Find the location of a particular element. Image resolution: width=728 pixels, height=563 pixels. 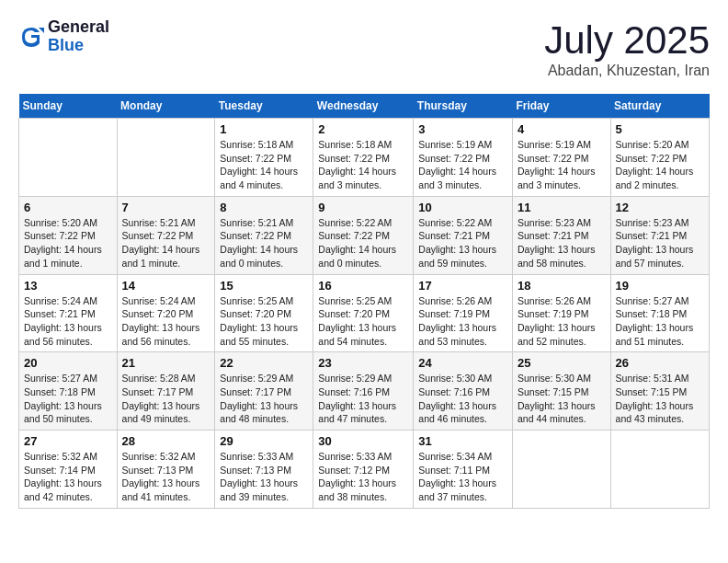

day-number: 9 is located at coordinates (363, 208).